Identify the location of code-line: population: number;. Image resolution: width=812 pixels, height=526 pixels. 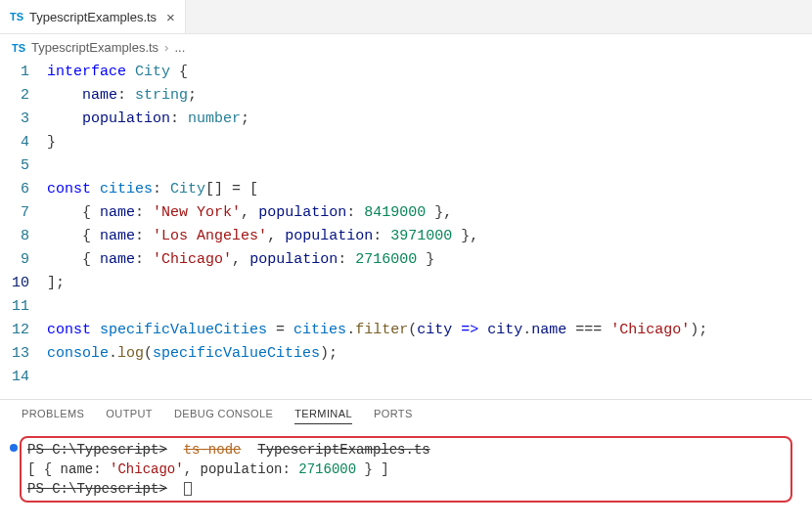
(429, 119).